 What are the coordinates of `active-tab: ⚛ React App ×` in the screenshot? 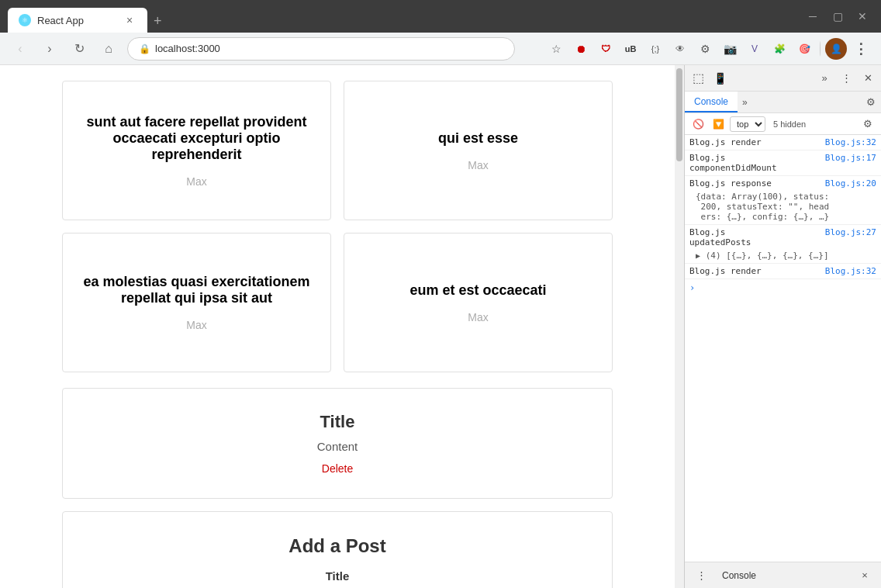 It's located at (78, 20).